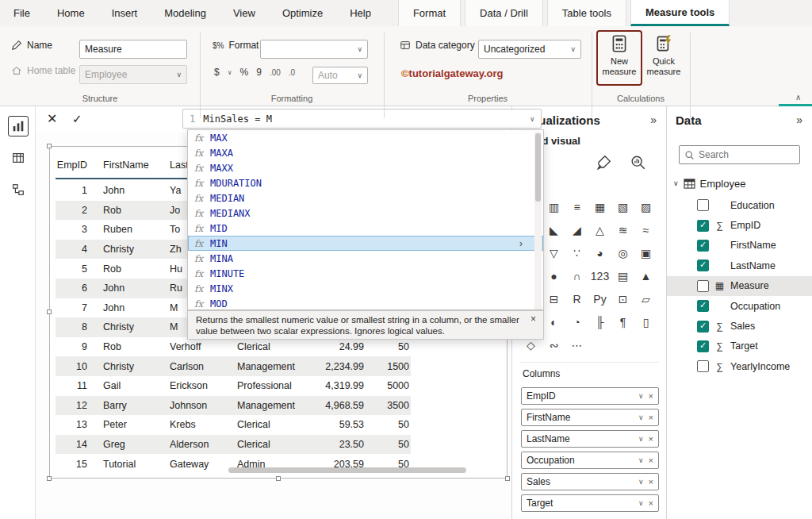  What do you see at coordinates (623, 230) in the screenshot?
I see `line-and-clustered-column-chart-icon: ≋` at bounding box center [623, 230].